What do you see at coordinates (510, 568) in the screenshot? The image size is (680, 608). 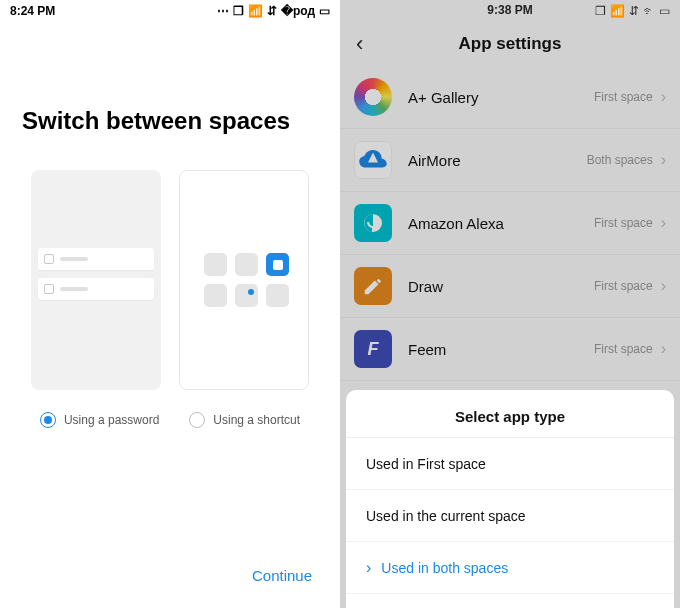 I see `sheet-option-both: › Used in both spaces` at bounding box center [510, 568].